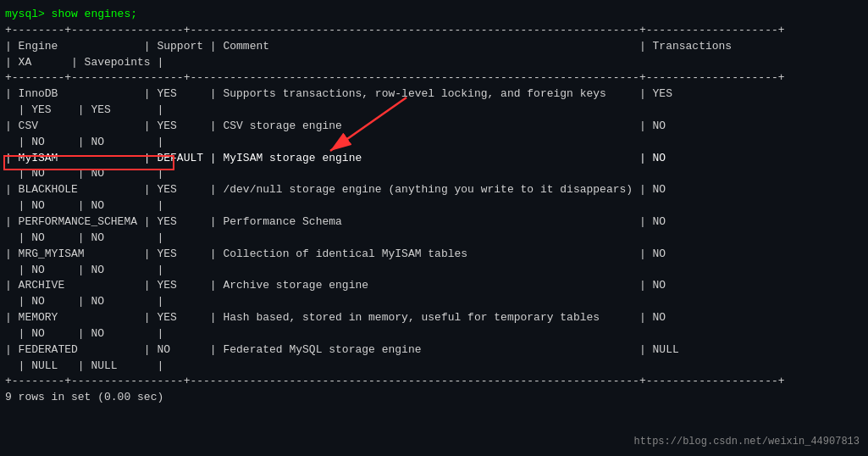 The width and height of the screenshot is (868, 456). Describe the element at coordinates (434, 222) in the screenshot. I see `perf-row1: | PERFORMANCE_SCHEMA | YES | Performance…` at that location.